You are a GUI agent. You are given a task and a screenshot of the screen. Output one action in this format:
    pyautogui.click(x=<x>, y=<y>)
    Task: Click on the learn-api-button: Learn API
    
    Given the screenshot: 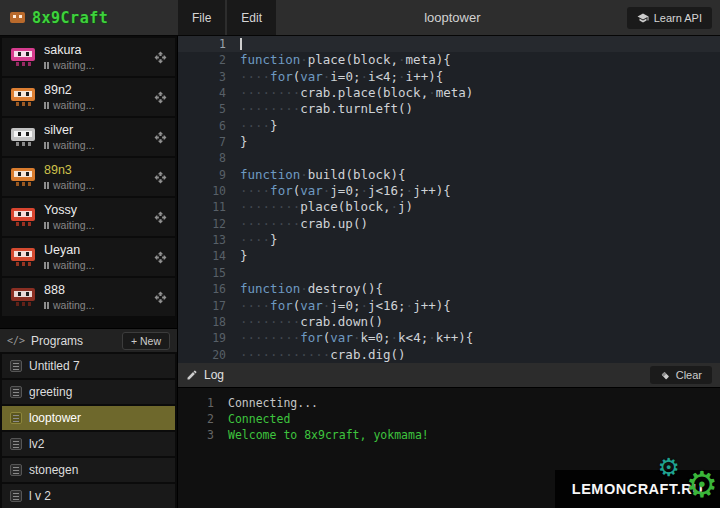 What is the action you would take?
    pyautogui.click(x=670, y=18)
    